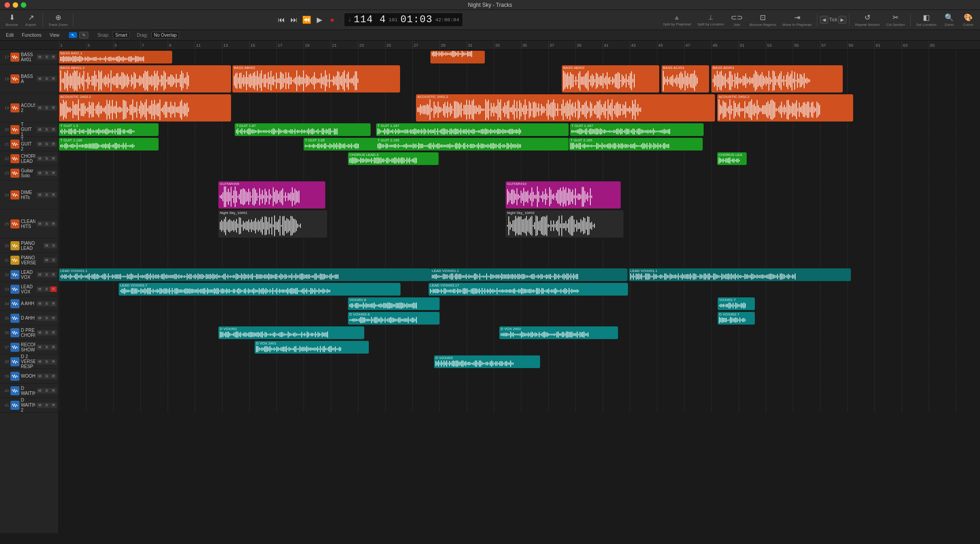 The height and width of the screenshot is (544, 980). I want to click on window-controls, so click(15, 5).